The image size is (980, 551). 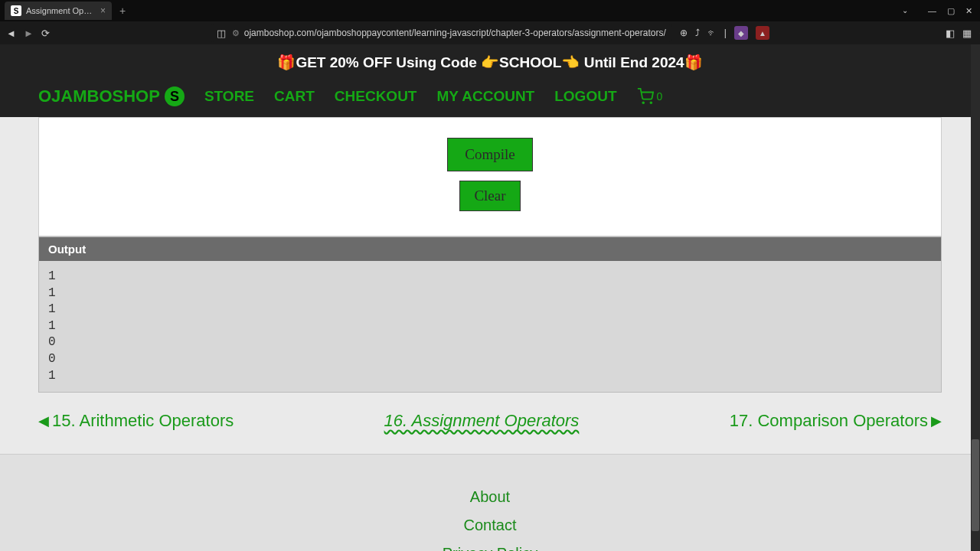 What do you see at coordinates (103, 11) in the screenshot?
I see `tab-close-icon: ×` at bounding box center [103, 11].